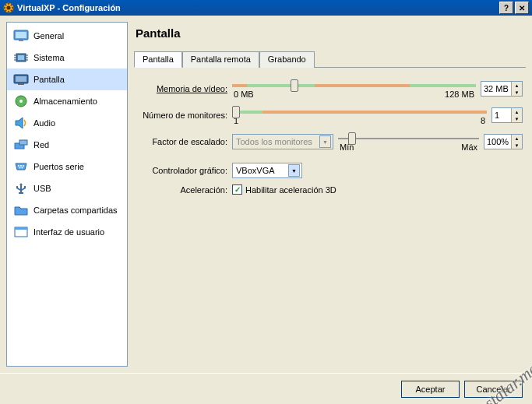 This screenshot has width=532, height=404. What do you see at coordinates (496, 89) in the screenshot?
I see `video-memory-input` at bounding box center [496, 89].